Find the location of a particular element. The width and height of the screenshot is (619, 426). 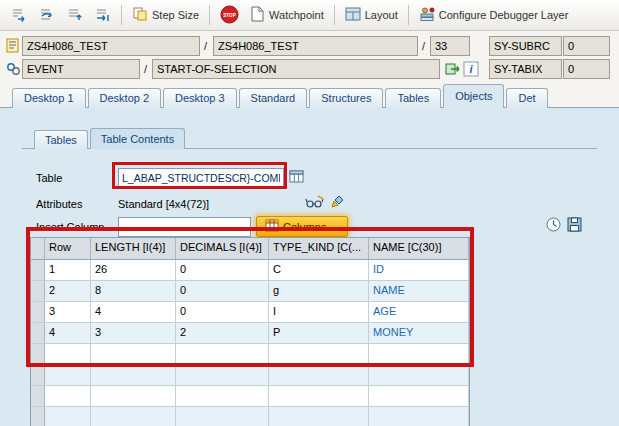

step-into-button is located at coordinates (18, 16).